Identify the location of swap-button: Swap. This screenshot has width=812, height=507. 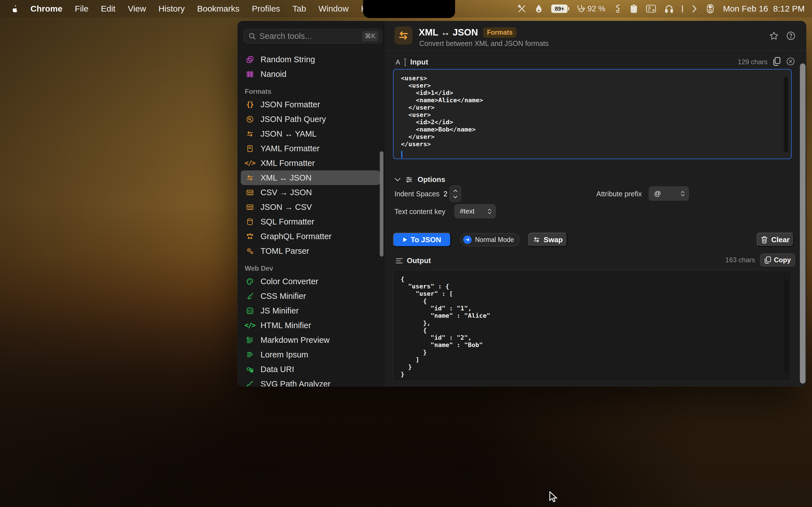
(548, 240).